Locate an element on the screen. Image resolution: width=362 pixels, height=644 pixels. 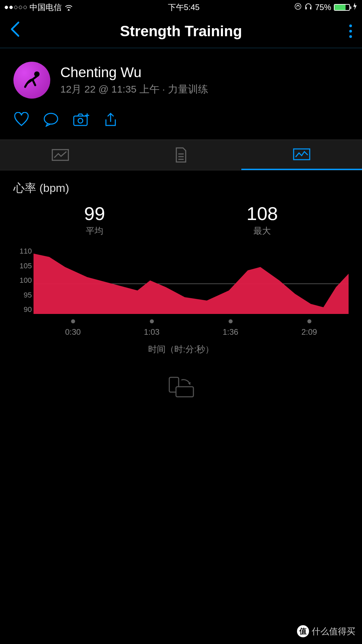
tabs is located at coordinates (181, 155).